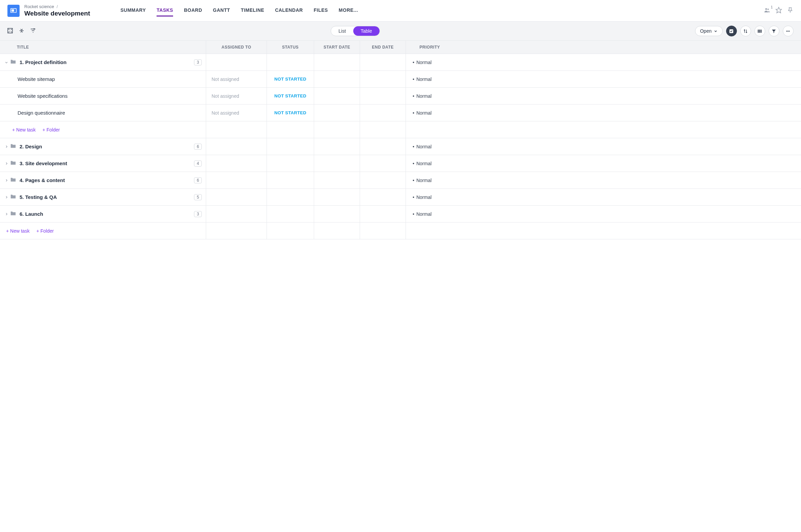  Describe the element at coordinates (760, 31) in the screenshot. I see `columns-icon` at that location.